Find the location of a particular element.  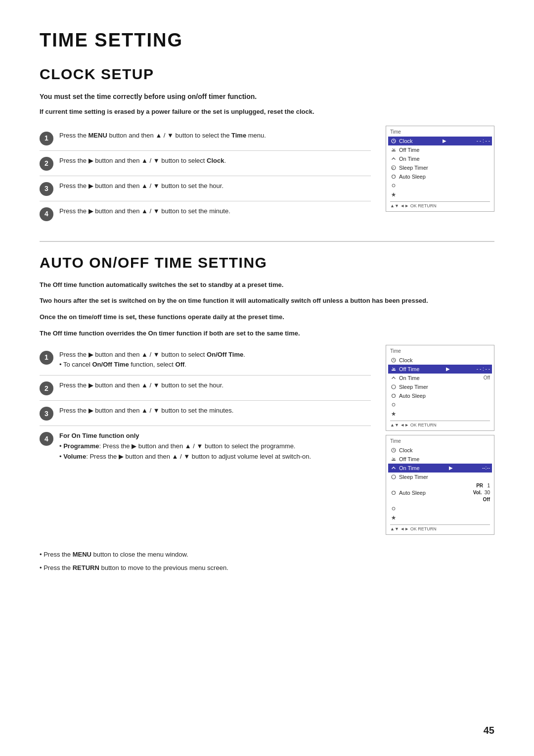

auto-step-4: 4 For On Time function only • Programme:… is located at coordinates (205, 446).